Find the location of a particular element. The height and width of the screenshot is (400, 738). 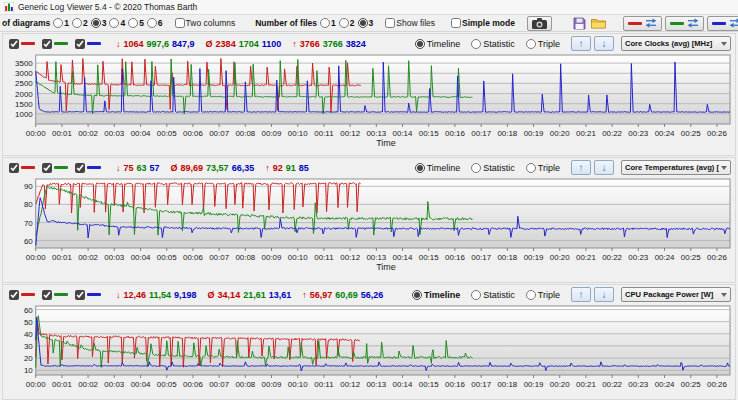

panel3-view-triple: Triple is located at coordinates (543, 295).